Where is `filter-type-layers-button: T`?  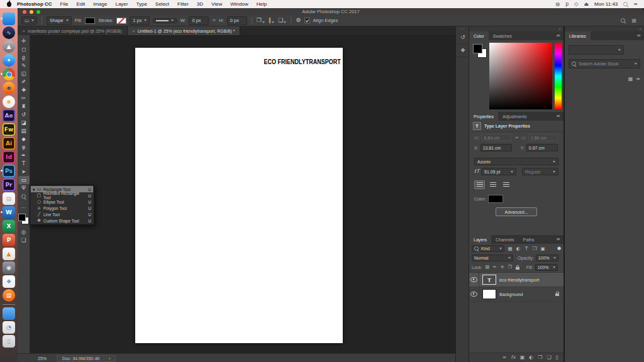 filter-type-layers-button: T is located at coordinates (526, 249).